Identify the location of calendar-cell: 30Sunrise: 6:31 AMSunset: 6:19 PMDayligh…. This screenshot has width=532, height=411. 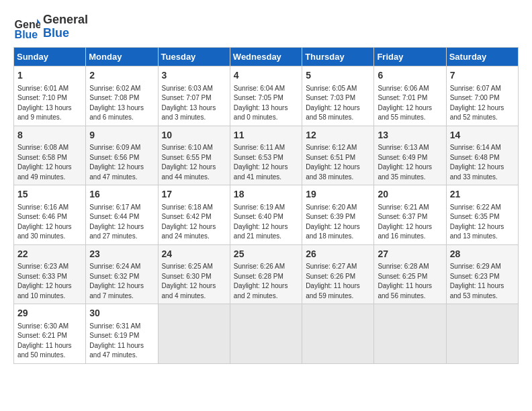
(122, 334).